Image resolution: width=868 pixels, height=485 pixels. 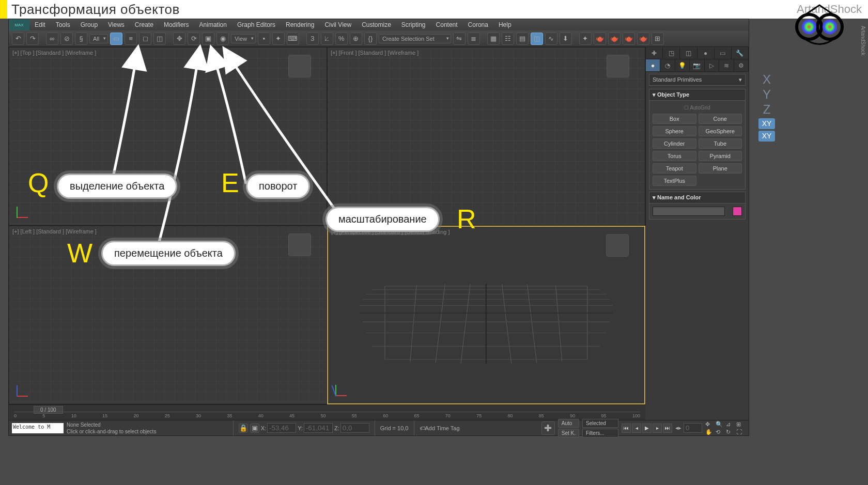 I want to click on viewport-roll-icon: ↻, so click(x=731, y=432).